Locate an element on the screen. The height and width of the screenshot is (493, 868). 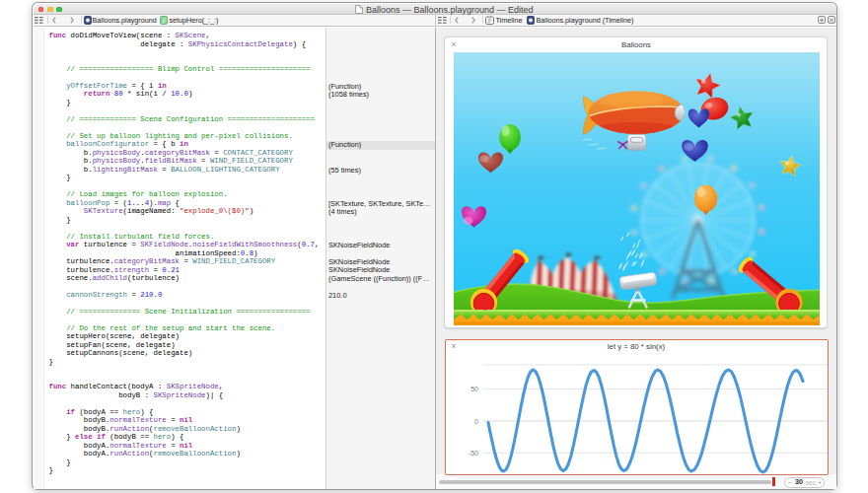
svg-text: 50 is located at coordinates (474, 388).